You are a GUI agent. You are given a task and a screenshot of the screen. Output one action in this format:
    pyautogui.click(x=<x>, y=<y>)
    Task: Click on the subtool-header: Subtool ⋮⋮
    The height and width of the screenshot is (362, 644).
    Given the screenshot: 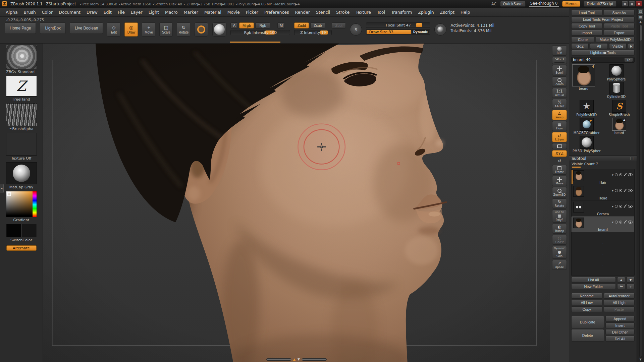 What is the action you would take?
    pyautogui.click(x=603, y=158)
    